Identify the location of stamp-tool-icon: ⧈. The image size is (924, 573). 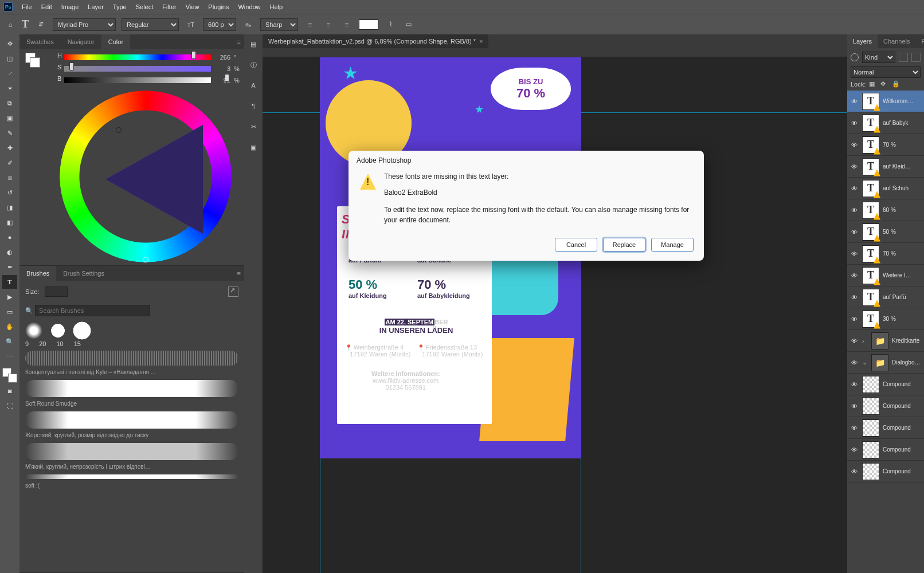
(10, 178).